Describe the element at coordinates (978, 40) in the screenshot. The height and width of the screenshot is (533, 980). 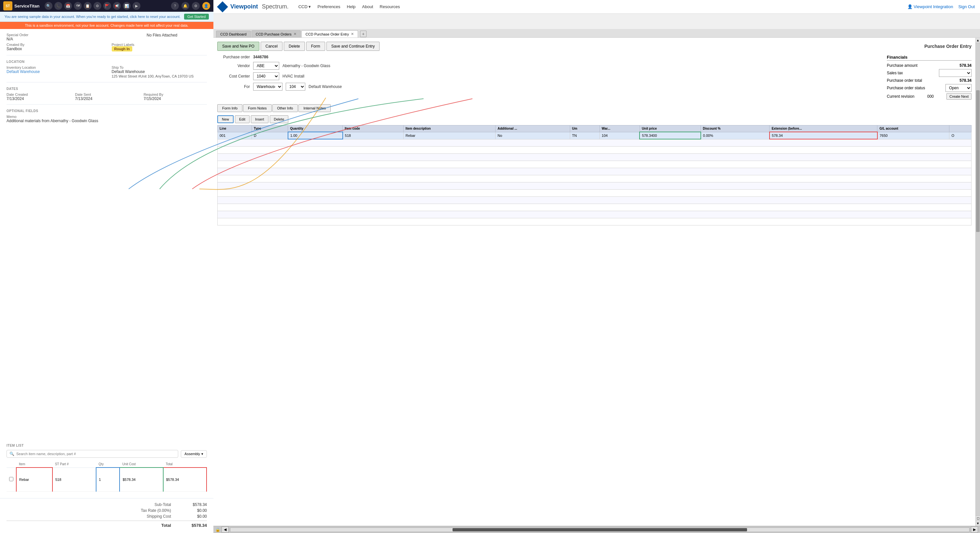
I see `scroll-up-btn: ▲` at that location.